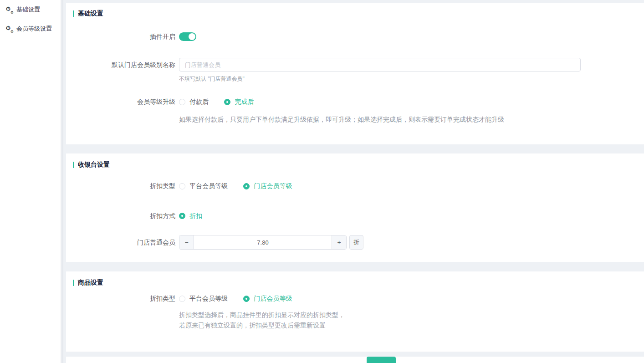  What do you see at coordinates (356, 242) in the screenshot?
I see `discount-unit-box: 折` at bounding box center [356, 242].